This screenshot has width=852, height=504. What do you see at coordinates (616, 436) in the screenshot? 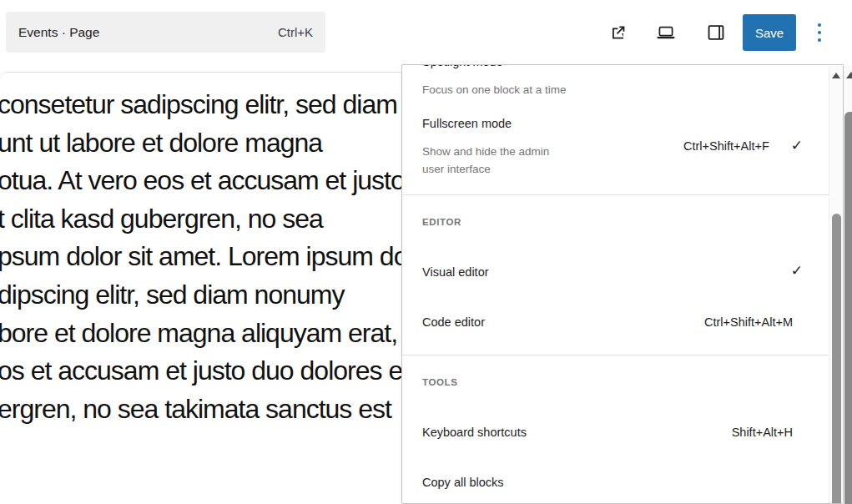
I see `menu-item-keyboard-shortcuts: Keyboard shortcuts Shift+Alt+H` at bounding box center [616, 436].